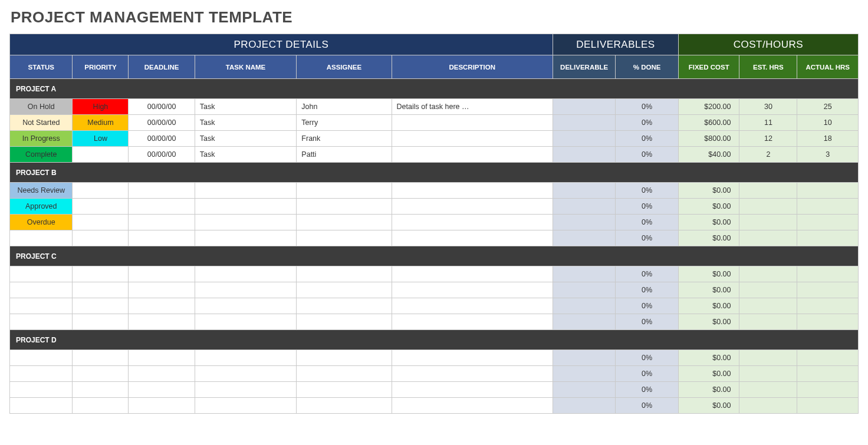  What do you see at coordinates (344, 139) in the screenshot?
I see `assignee-cell: Frank` at bounding box center [344, 139].